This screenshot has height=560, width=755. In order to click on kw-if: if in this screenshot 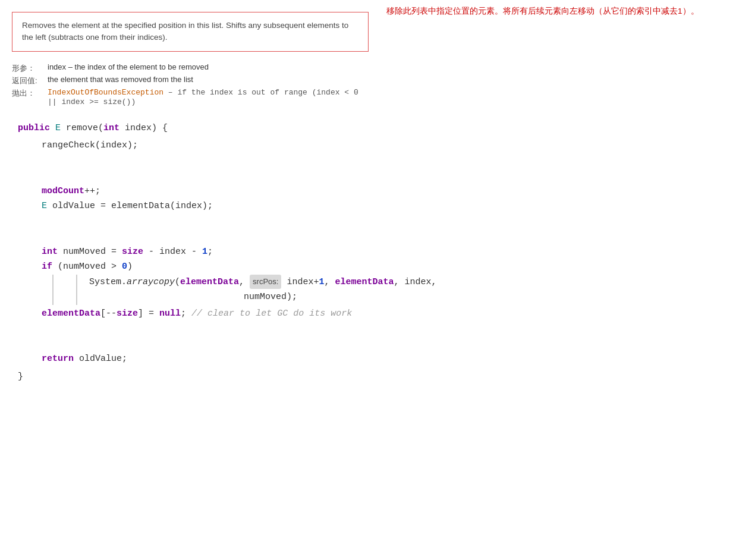, I will do `click(47, 267)`.